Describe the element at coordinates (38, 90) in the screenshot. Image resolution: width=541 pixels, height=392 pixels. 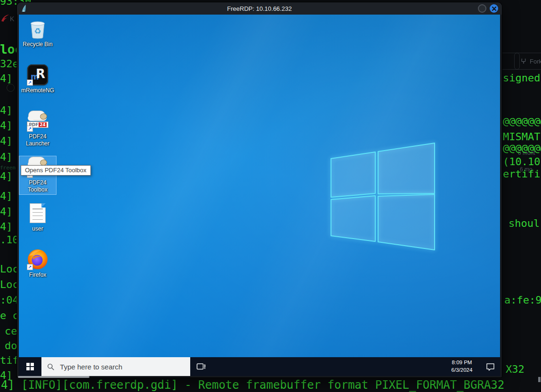
I see `desktop-icon-label: mRemoteNG` at that location.